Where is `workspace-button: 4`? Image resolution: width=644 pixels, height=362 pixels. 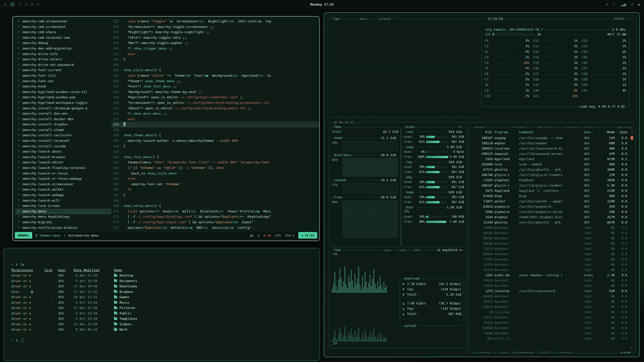 workspace-button: 4 is located at coordinates (32, 5).